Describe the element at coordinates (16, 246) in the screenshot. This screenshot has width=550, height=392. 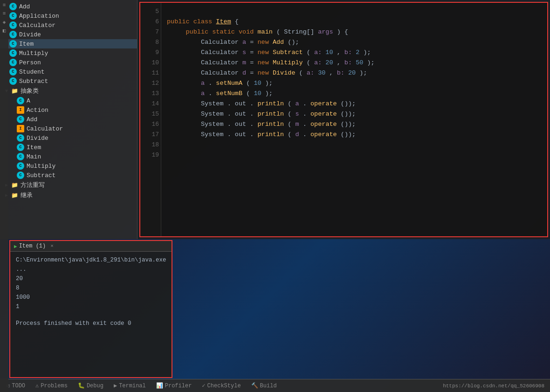
I see `run-icon: ▶` at that location.